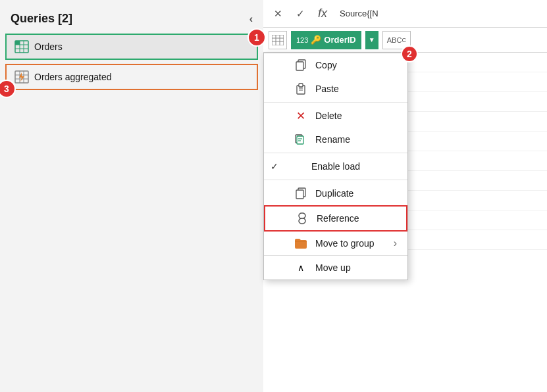  Describe the element at coordinates (404, 40) in the screenshot. I see `bc-superscript: C` at that location.